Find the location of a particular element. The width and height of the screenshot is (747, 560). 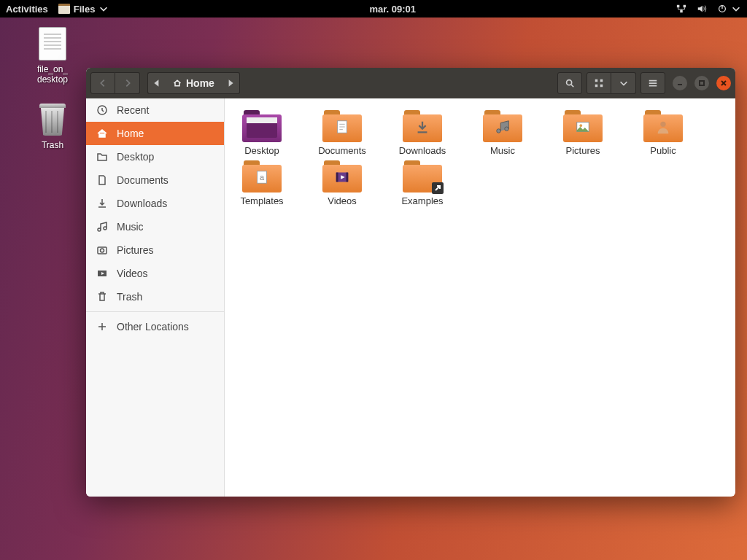

folder-desktop: Desktop is located at coordinates (262, 133).